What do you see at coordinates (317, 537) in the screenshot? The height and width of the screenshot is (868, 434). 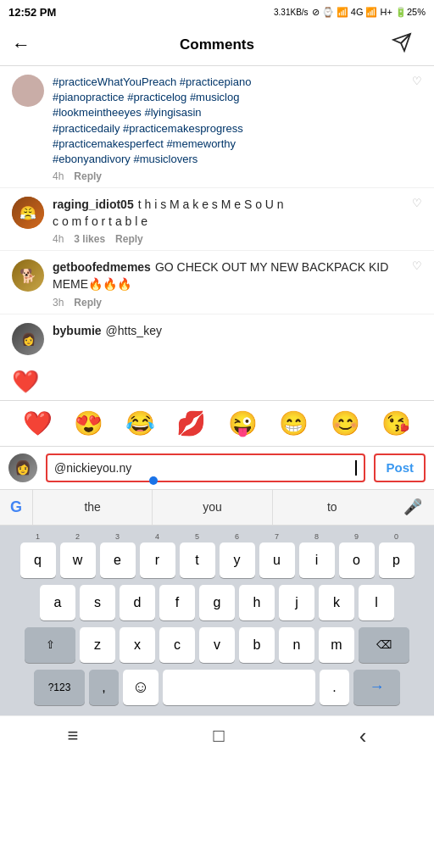 I see `num-hint: 8` at bounding box center [317, 537].